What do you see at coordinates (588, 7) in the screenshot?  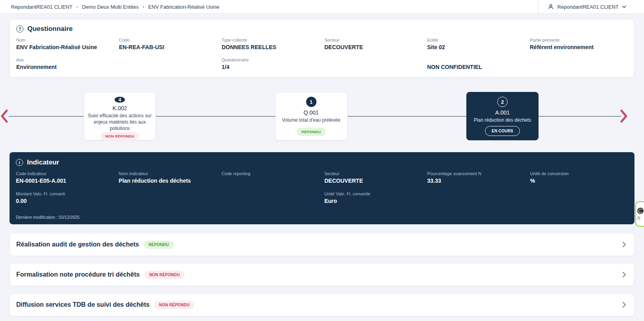 I see `user-name: RepondantREA01 CLIENT` at bounding box center [588, 7].